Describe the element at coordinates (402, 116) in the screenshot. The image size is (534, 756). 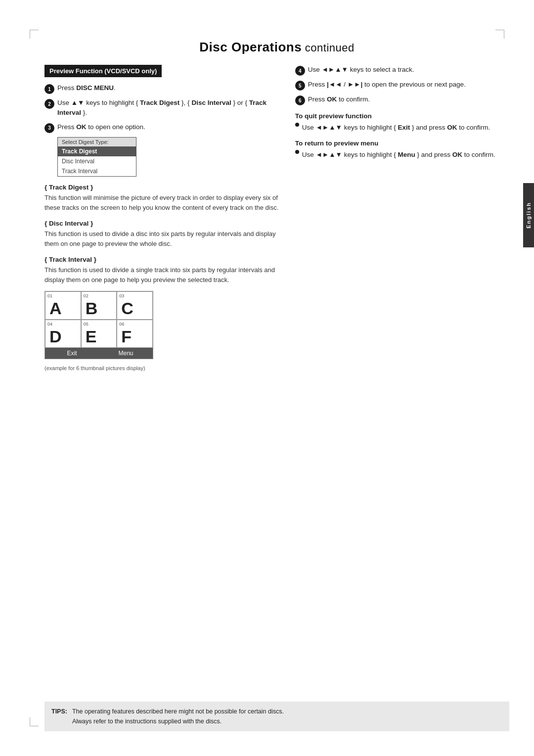
I see `quit-title: To quit preview function` at that location.